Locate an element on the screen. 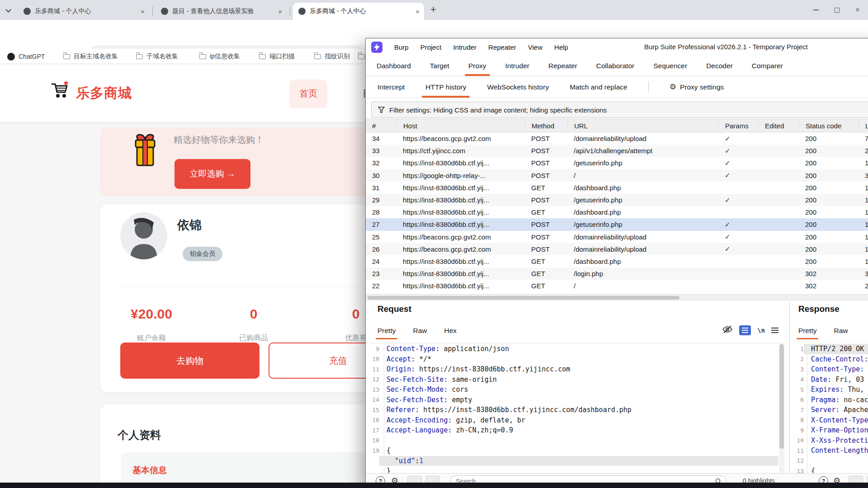 The height and width of the screenshot is (488, 868). http-history-row: 25https://beacons.gcp.gvt2.comPOST/domai… is located at coordinates (617, 237).